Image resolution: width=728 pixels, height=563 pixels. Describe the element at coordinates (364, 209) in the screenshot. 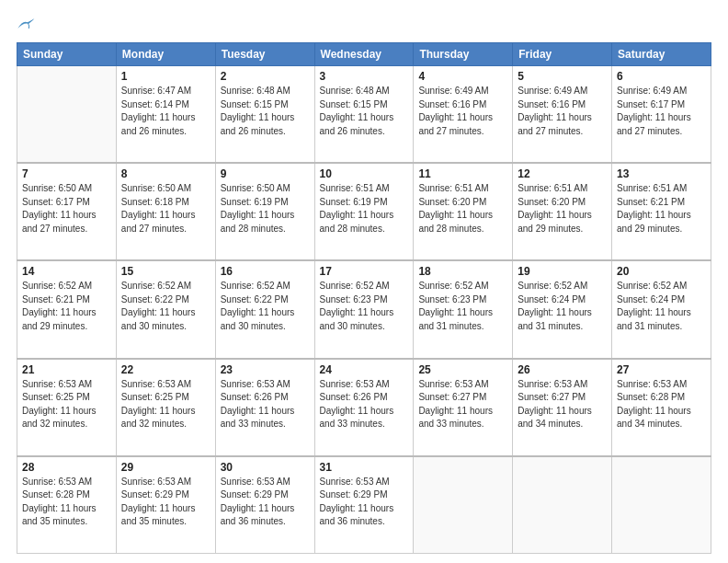

I see `day-info: Sunrise: 6:51 AM Sunset: 6:19 PM Dayligh…` at that location.